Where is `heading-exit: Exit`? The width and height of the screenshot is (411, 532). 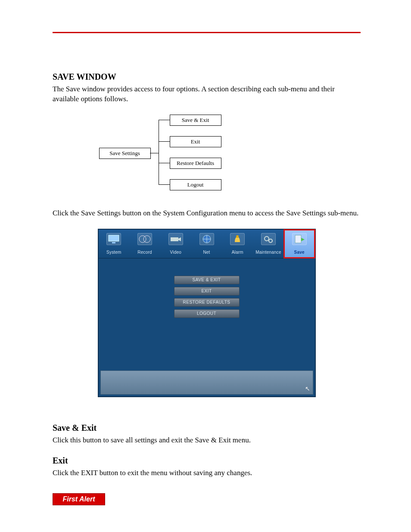
heading-exit: Exit is located at coordinates (207, 461).